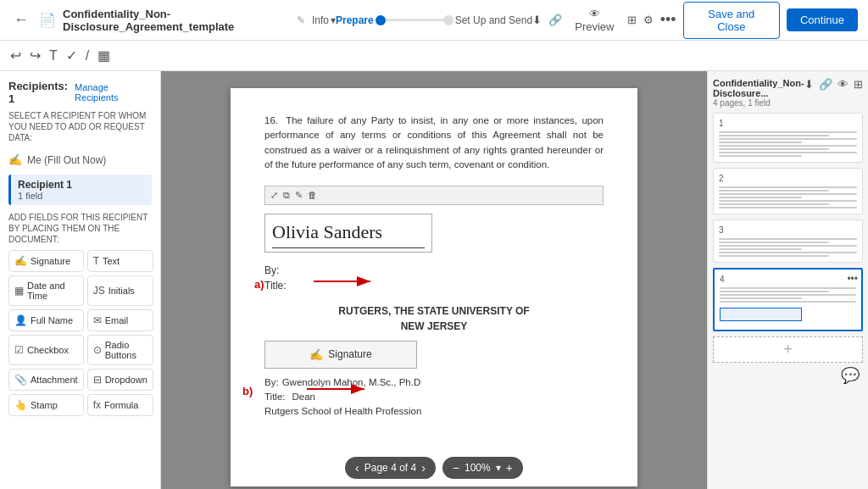 The width and height of the screenshot is (868, 489). I want to click on page-thumb-4: 4 •••, so click(788, 300).